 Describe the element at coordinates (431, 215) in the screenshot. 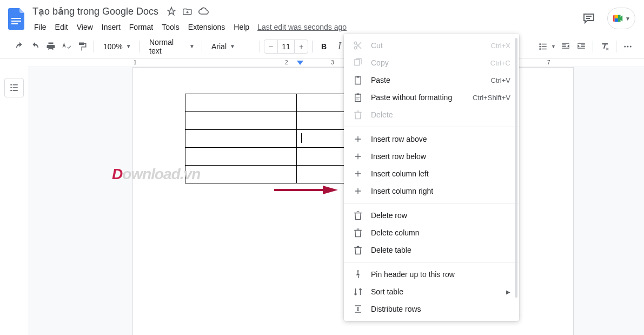

I see `menu-item-delete-row: Delete row` at that location.